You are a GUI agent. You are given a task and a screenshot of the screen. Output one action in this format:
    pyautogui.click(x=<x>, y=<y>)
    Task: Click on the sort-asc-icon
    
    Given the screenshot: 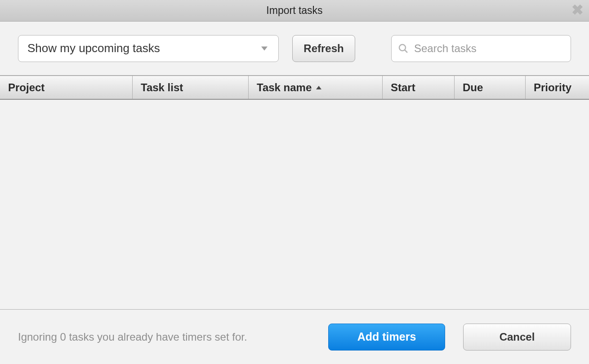 What is the action you would take?
    pyautogui.click(x=319, y=88)
    